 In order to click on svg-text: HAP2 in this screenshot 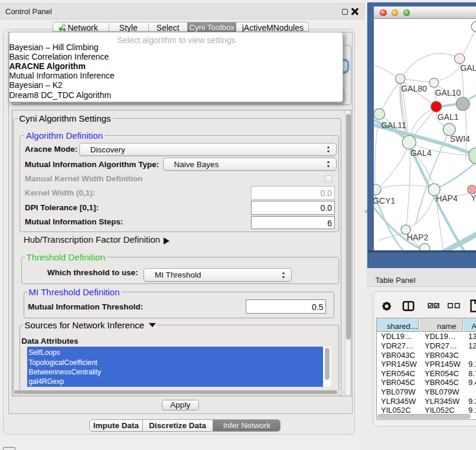, I will do `click(417, 237)`.